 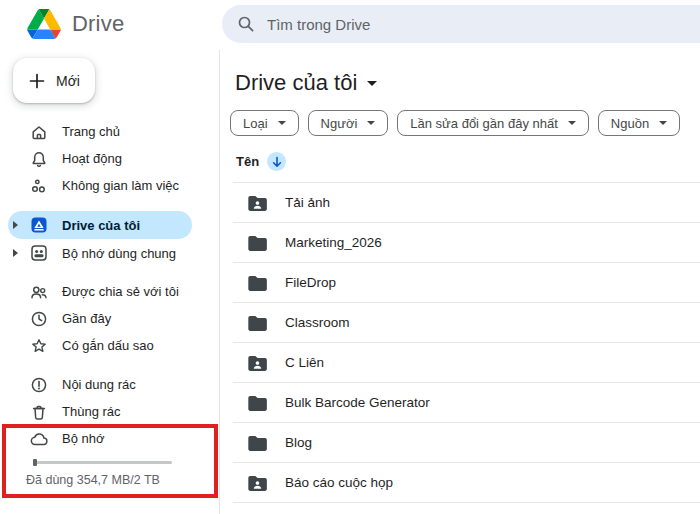 What do you see at coordinates (110, 158) in the screenshot?
I see `sidebar-group-main: Trang chủ Hoạt động Không gian làm việc` at bounding box center [110, 158].